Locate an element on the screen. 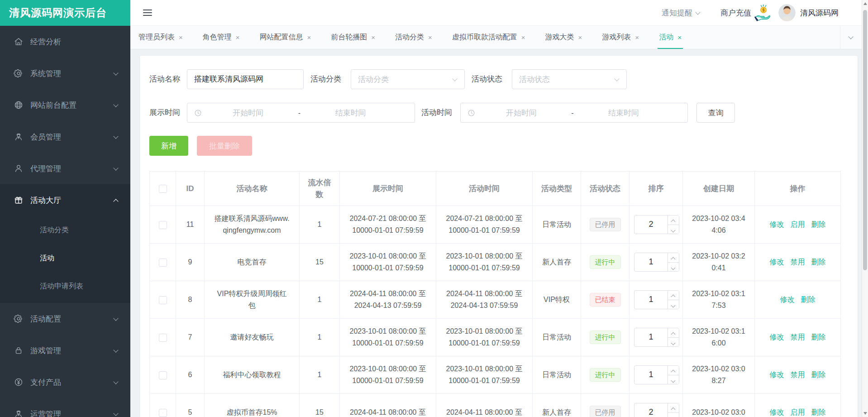 The width and height of the screenshot is (868, 417). page-tab: 游戏列表 × is located at coordinates (620, 37).